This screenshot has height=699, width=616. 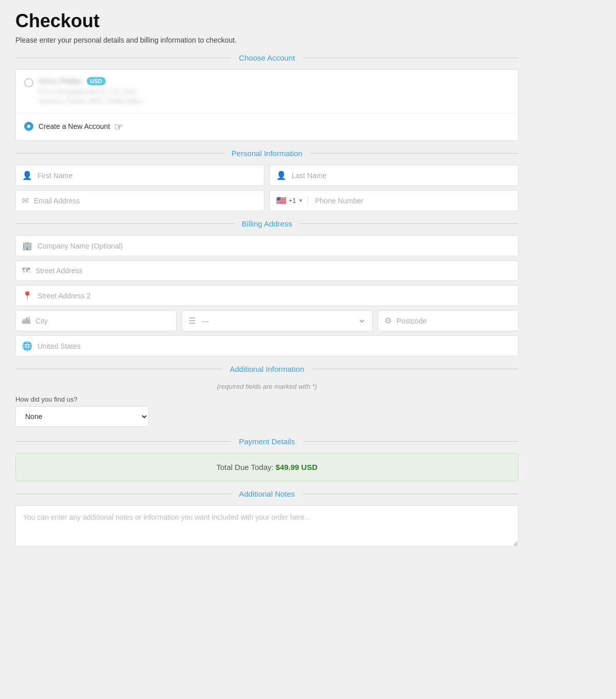 What do you see at coordinates (140, 176) in the screenshot?
I see `first-name-field: 👤` at bounding box center [140, 176].